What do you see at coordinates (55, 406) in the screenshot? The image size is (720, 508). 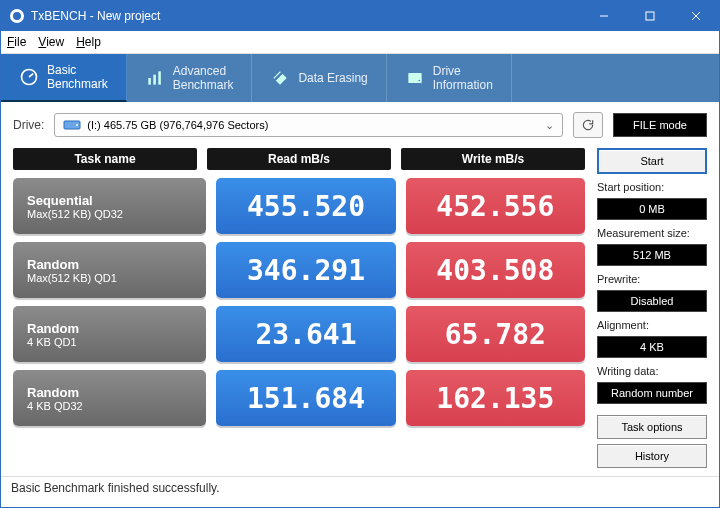 I see `task-subtitle: 4 KB QD32` at bounding box center [55, 406].